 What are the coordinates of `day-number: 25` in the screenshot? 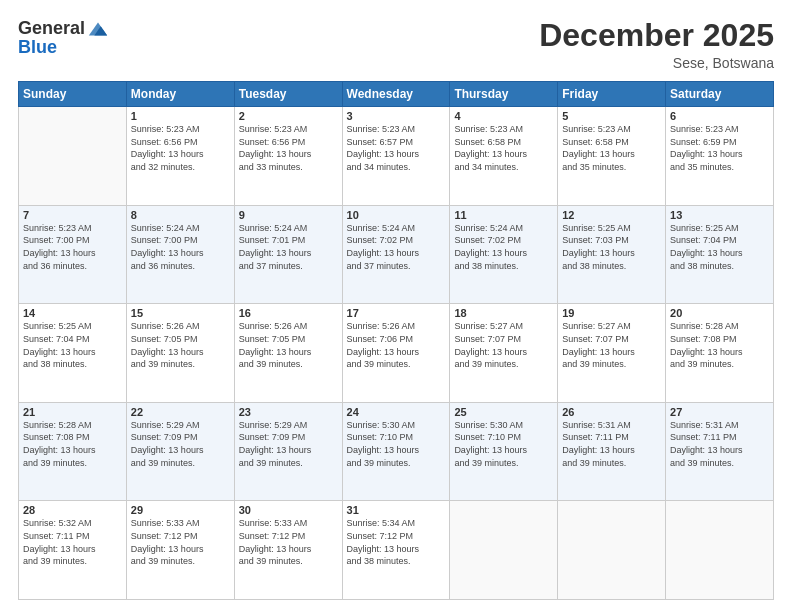 It's located at (504, 412).